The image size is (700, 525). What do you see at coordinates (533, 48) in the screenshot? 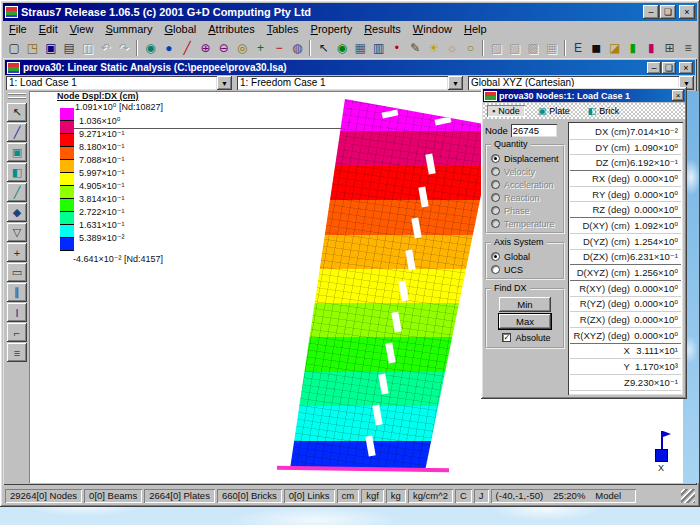
I see `select-plates-icon: ▩` at bounding box center [533, 48].